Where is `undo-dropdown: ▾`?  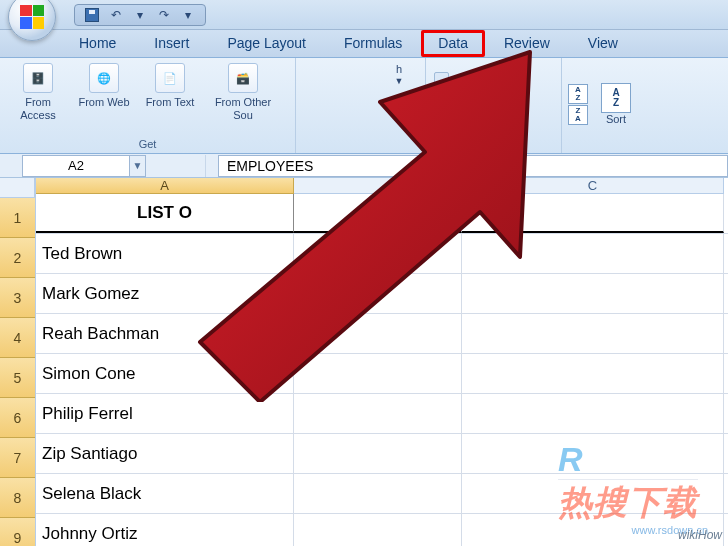
undo-dropdown: ▾ is located at coordinates (140, 15).